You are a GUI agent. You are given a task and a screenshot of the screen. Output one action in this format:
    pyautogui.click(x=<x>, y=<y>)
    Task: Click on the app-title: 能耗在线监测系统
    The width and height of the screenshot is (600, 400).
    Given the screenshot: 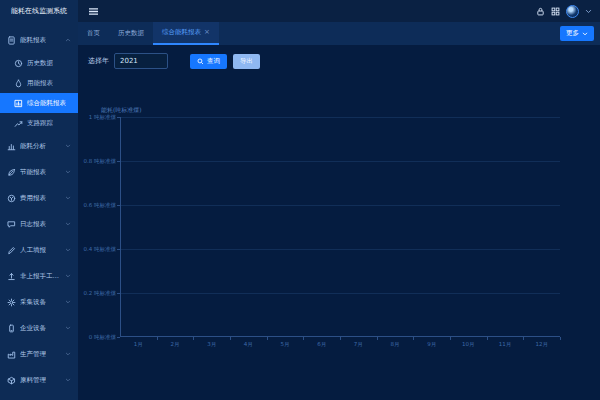 What is the action you would take?
    pyautogui.click(x=39, y=11)
    